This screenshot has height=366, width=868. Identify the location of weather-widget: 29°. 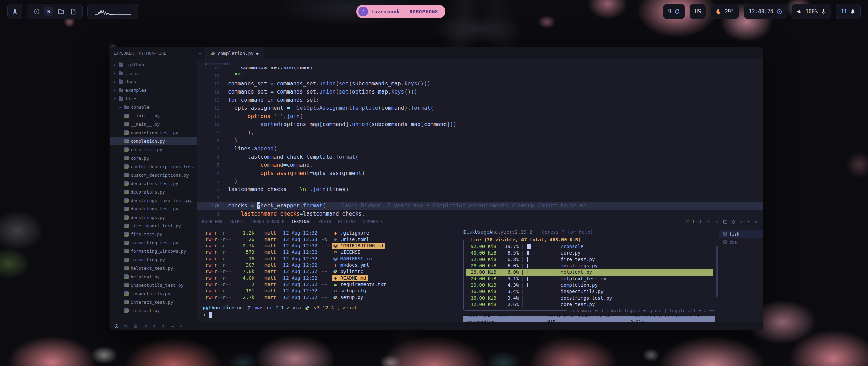
(725, 12).